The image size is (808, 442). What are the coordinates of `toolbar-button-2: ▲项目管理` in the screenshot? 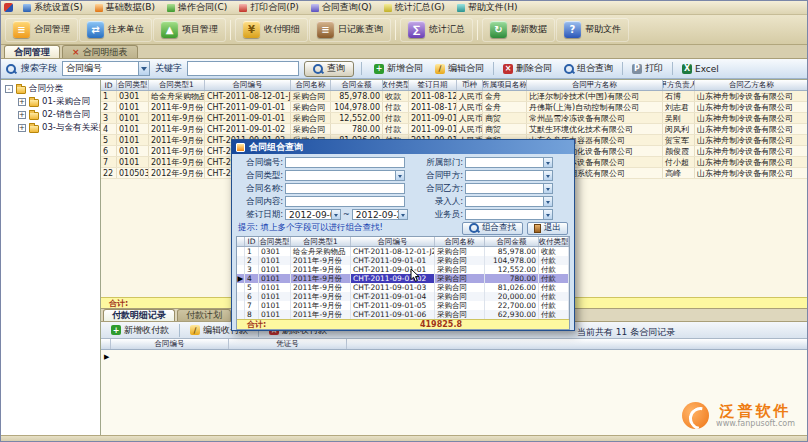 It's located at (190, 30).